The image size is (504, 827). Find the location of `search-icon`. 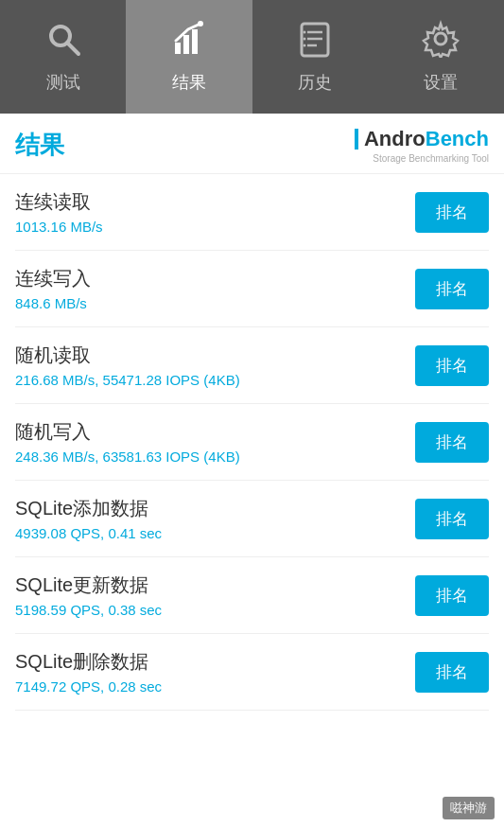

search-icon is located at coordinates (63, 42).